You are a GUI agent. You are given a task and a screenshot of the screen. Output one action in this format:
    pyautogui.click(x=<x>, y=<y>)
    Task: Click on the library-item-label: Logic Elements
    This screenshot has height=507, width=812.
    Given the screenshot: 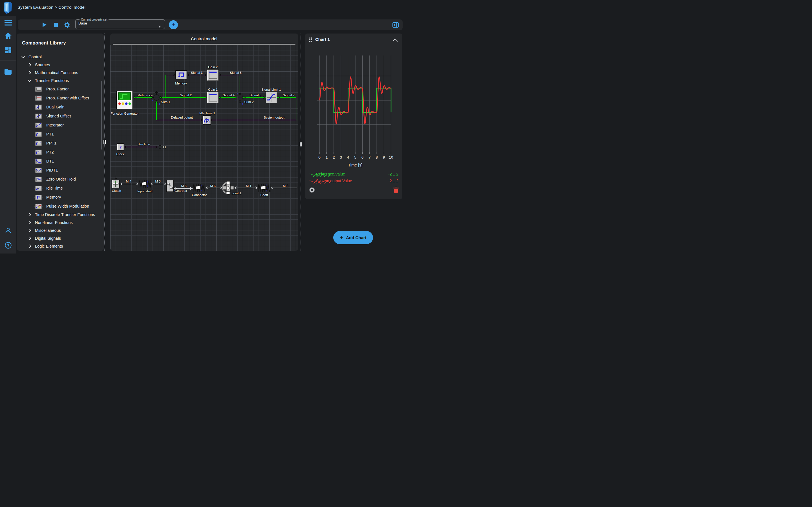 What is the action you would take?
    pyautogui.click(x=49, y=246)
    